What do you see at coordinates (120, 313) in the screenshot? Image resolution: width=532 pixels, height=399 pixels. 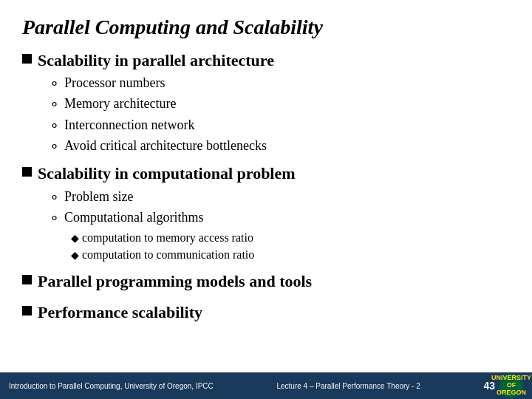 I see `bullet-label-4: Performance scalability` at bounding box center [120, 313].